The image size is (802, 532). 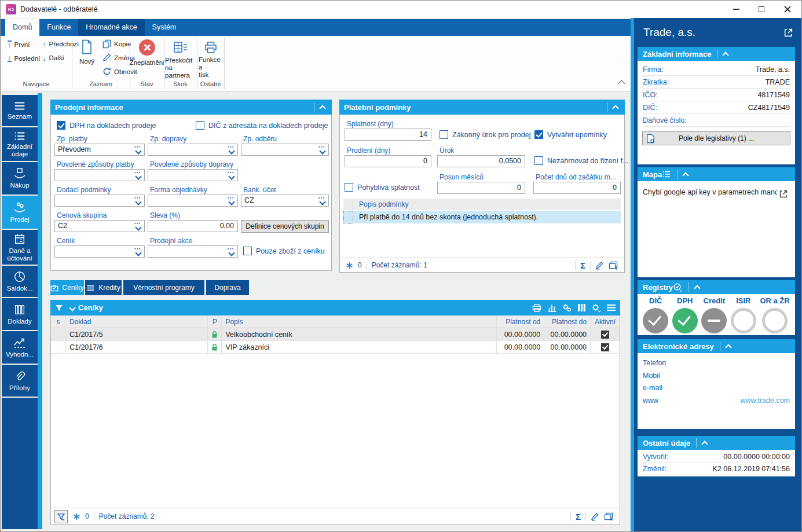 I want to click on pouze-zbozi-checkbox, so click(x=248, y=251).